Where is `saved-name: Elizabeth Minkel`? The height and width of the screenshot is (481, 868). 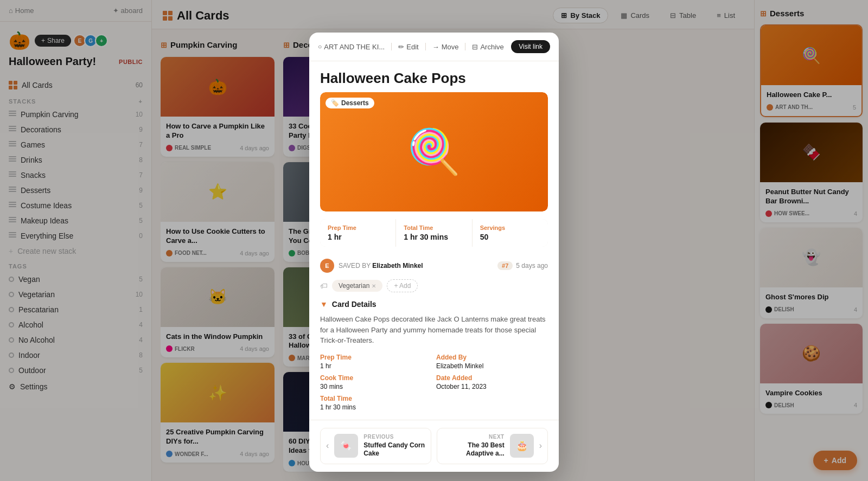
saved-name: Elizabeth Minkel is located at coordinates (397, 266).